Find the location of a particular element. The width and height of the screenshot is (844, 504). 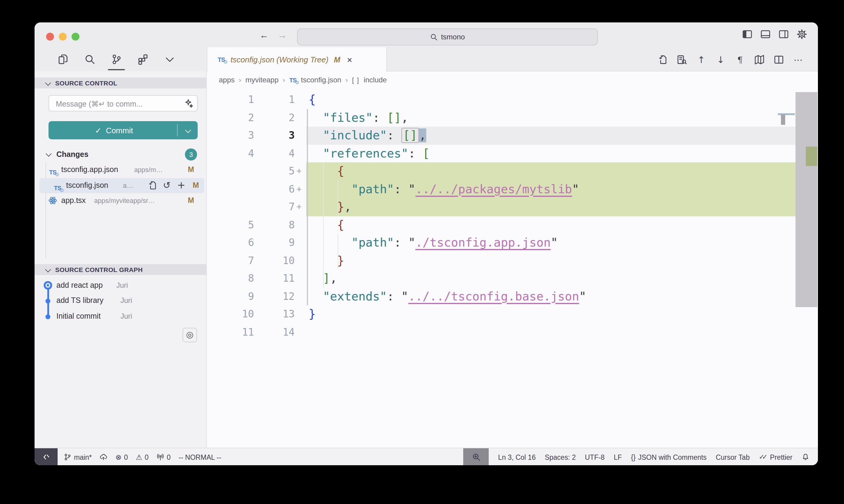

status-label: JSON with Comments is located at coordinates (672, 457).